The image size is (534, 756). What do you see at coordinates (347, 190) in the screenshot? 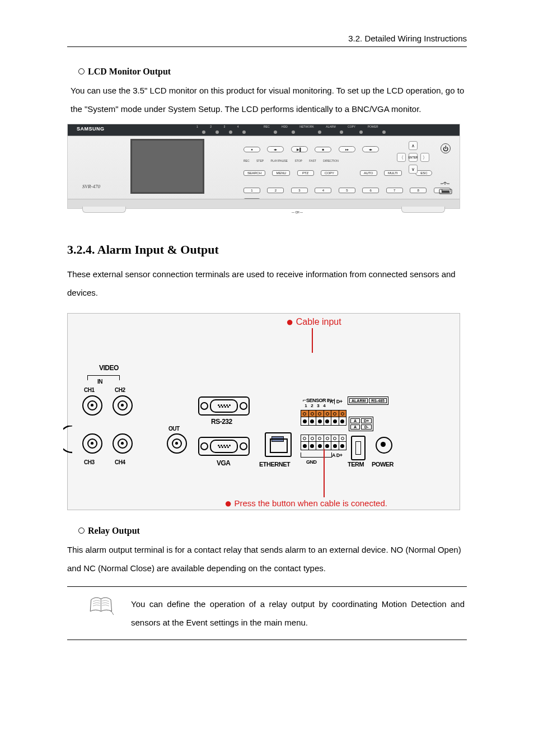
I see `num-5: 5` at bounding box center [347, 190].